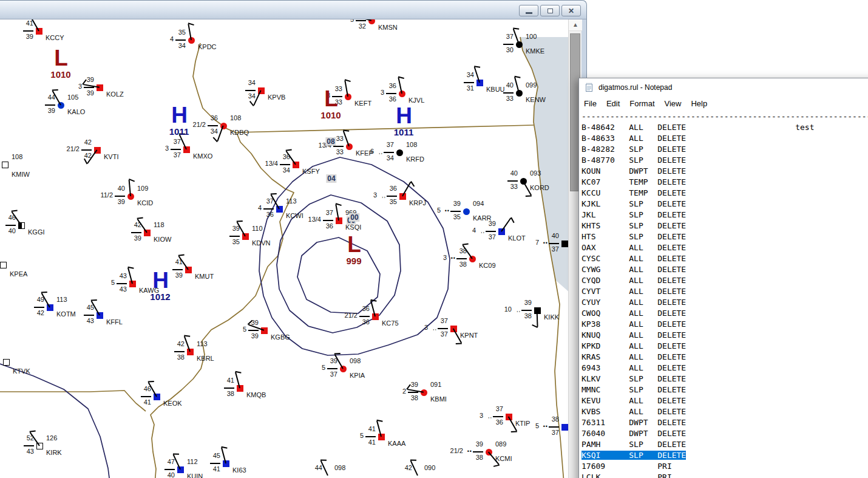 Image resolution: width=868 pixels, height=478 pixels. What do you see at coordinates (571, 11) in the screenshot?
I see `close-icon: ✕` at bounding box center [571, 11].